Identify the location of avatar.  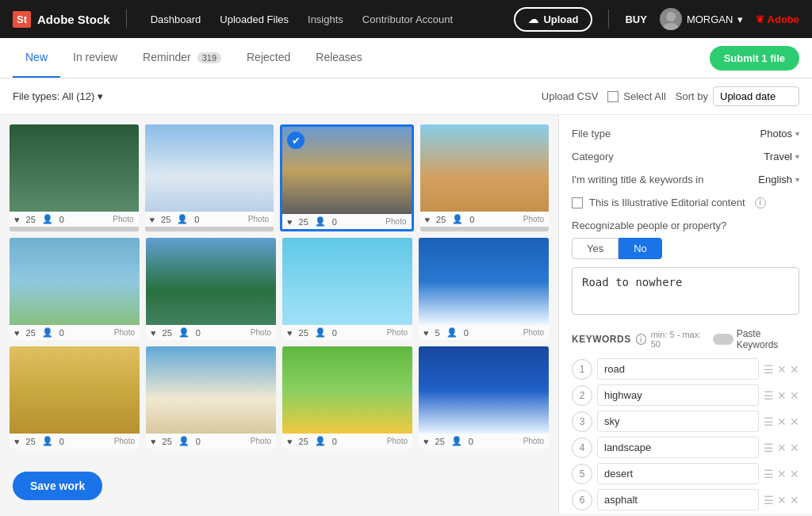
(671, 19).